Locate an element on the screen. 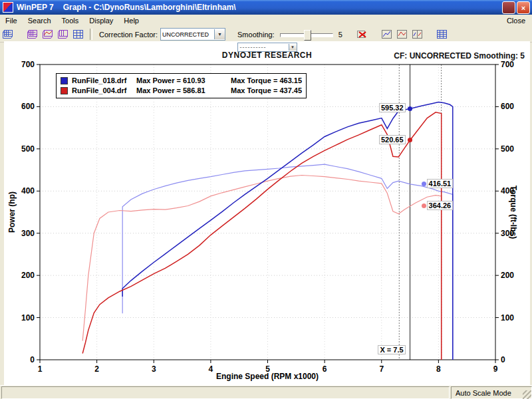 This screenshot has width=532, height=399. y-tick-label-right: 300 is located at coordinates (507, 233).